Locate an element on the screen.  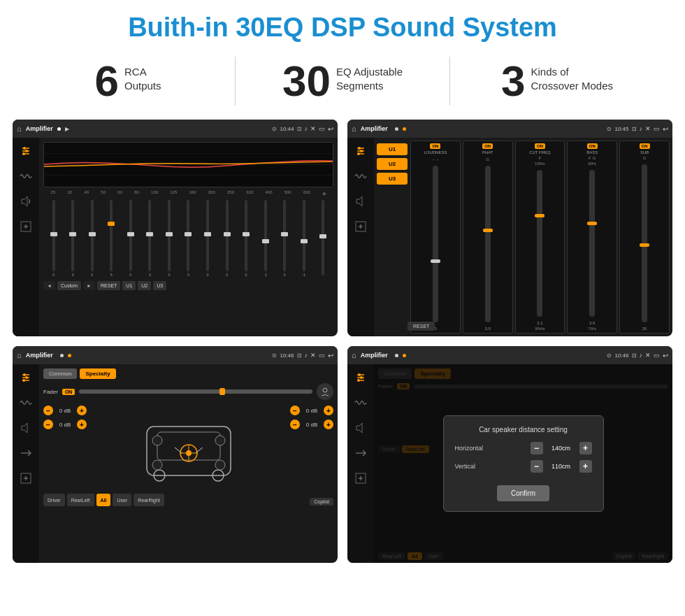
horizontal-val: 140cm is located at coordinates (561, 448).